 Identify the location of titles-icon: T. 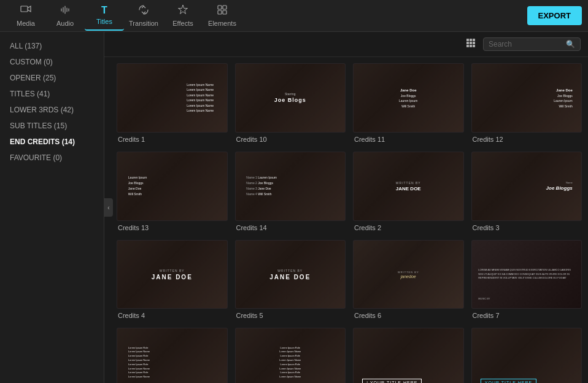
(104, 10).